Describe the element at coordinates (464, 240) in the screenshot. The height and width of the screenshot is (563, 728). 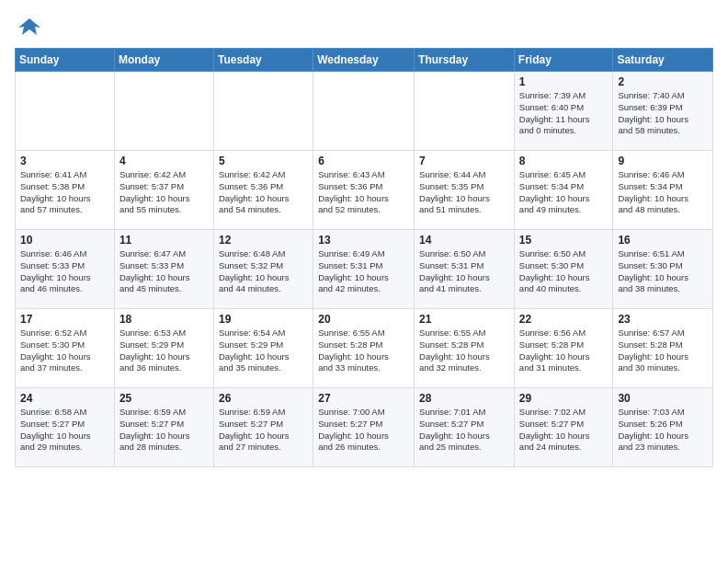
I see `day-number: 14` at that location.